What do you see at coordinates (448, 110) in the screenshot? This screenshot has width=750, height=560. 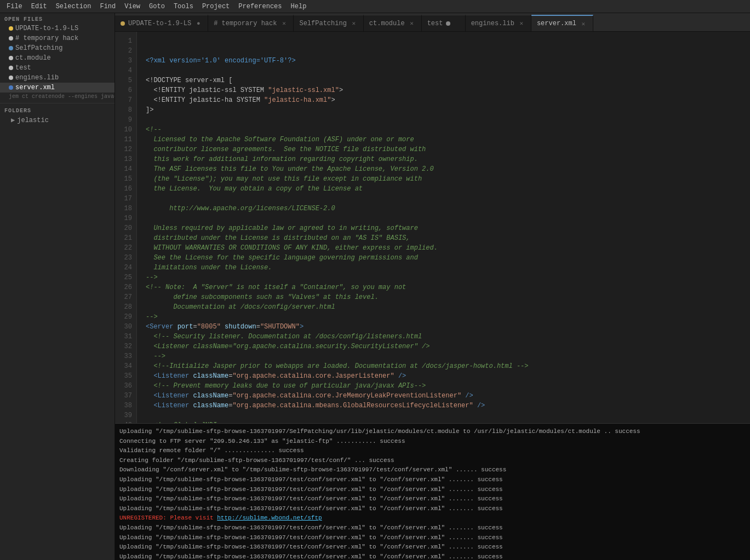 I see `code-line: ]>` at bounding box center [448, 110].